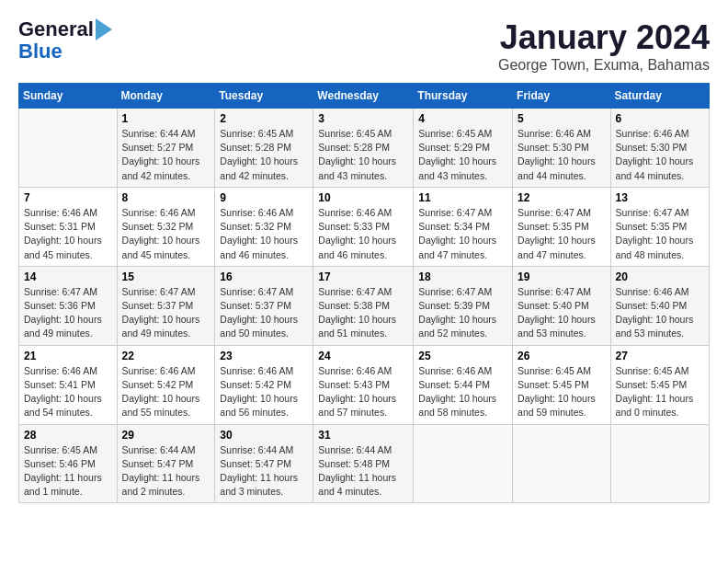 This screenshot has width=728, height=563. Describe the element at coordinates (68, 471) in the screenshot. I see `day-info: Sunrise: 6:45 AMSunset: 5:46 PMDaylight:…` at that location.